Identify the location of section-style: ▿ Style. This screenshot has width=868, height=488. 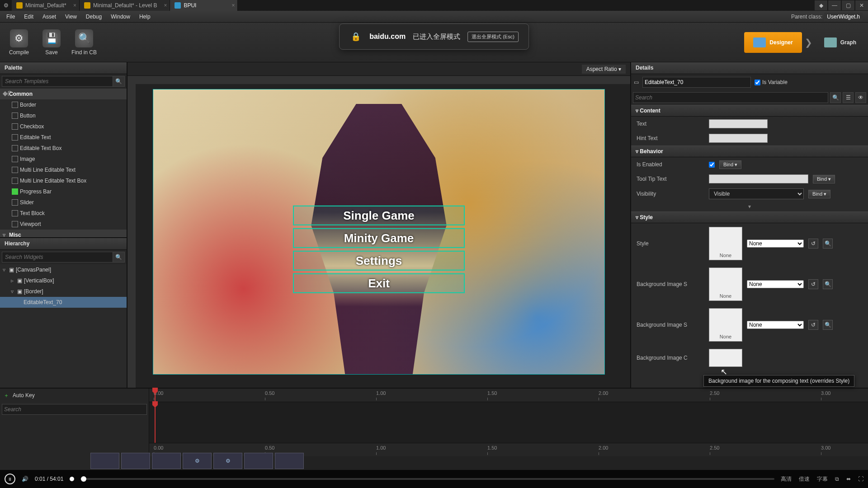
(750, 217).